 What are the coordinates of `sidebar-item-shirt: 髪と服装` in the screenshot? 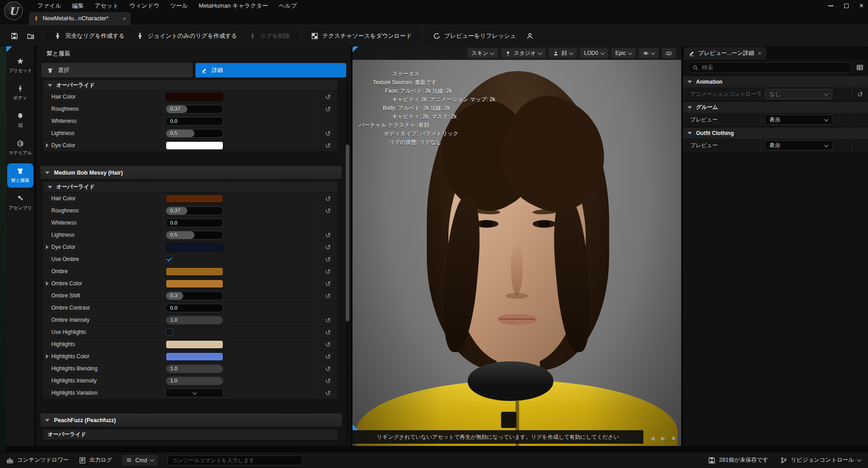 It's located at (20, 176).